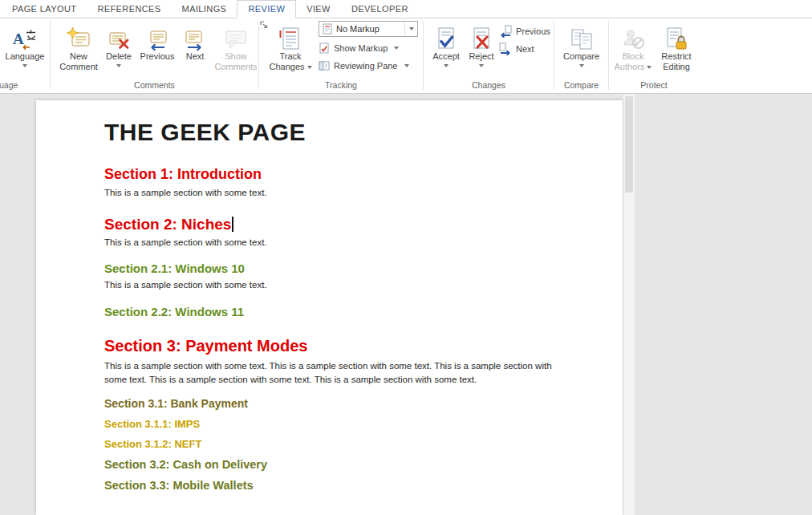  I want to click on next-comment-button: Next, so click(195, 50).